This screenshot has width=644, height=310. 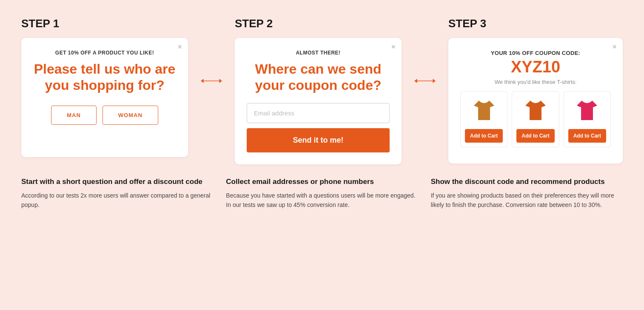 I want to click on step-1-close-button: ×, so click(x=180, y=47).